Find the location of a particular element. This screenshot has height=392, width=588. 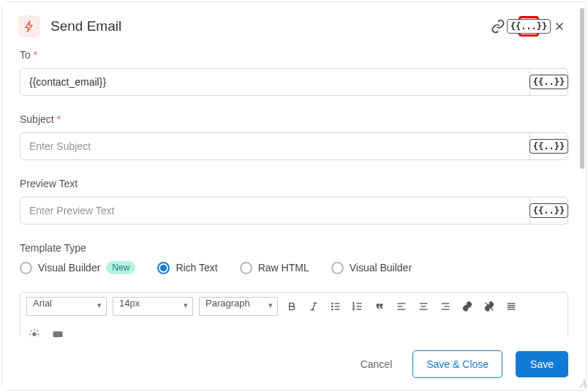

label-subject: Subject* is located at coordinates (294, 119).